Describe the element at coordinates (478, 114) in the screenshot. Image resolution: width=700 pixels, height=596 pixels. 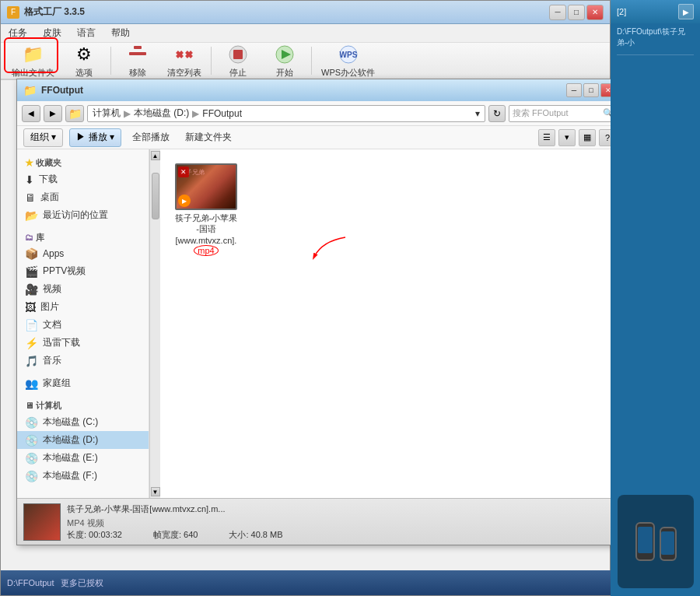
I see `bc-dropdown: ▾` at that location.